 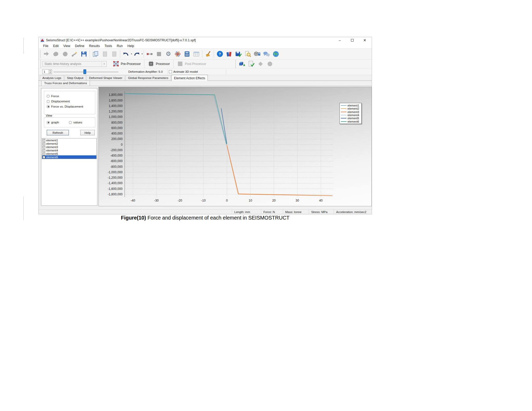 What do you see at coordinates (205, 46) in the screenshot?
I see `menu-bar: File Edit View Define Results Tools Run …` at bounding box center [205, 46].